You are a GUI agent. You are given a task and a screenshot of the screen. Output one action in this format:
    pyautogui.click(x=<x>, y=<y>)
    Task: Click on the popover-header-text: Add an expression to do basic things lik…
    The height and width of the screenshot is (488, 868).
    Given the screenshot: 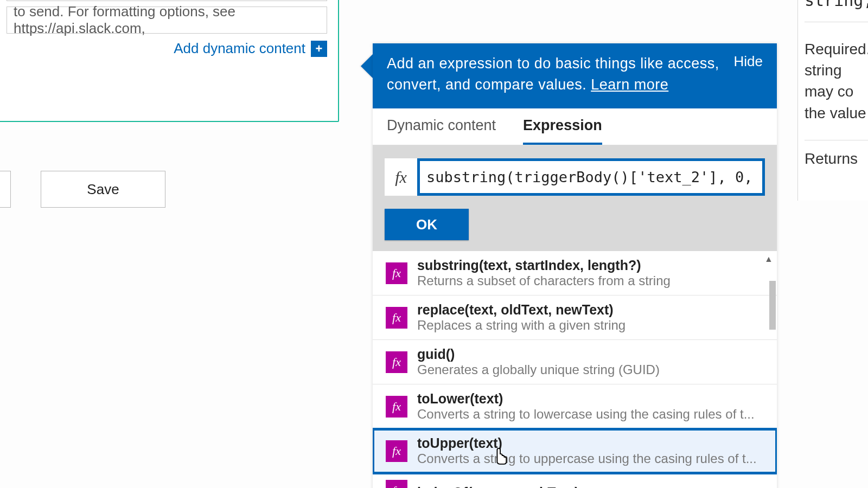 What is the action you would take?
    pyautogui.click(x=555, y=74)
    